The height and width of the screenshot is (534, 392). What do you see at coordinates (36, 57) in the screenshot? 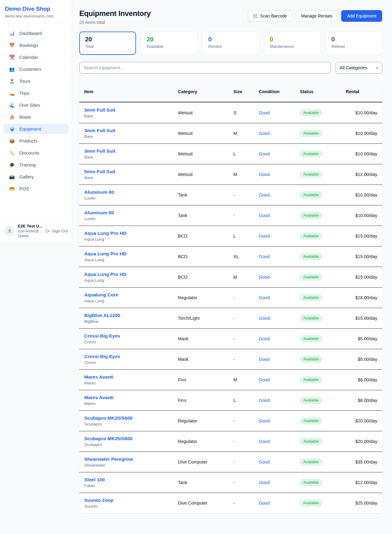
I see `sidebar-item-calendar: 📆 Calendar` at bounding box center [36, 57].